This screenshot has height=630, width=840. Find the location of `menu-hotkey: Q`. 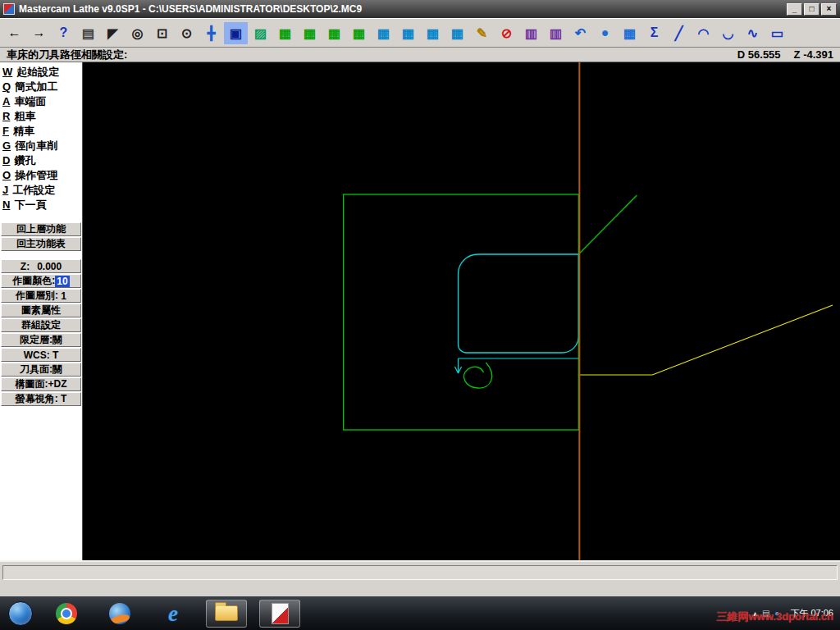

menu-hotkey: Q is located at coordinates (7, 87).